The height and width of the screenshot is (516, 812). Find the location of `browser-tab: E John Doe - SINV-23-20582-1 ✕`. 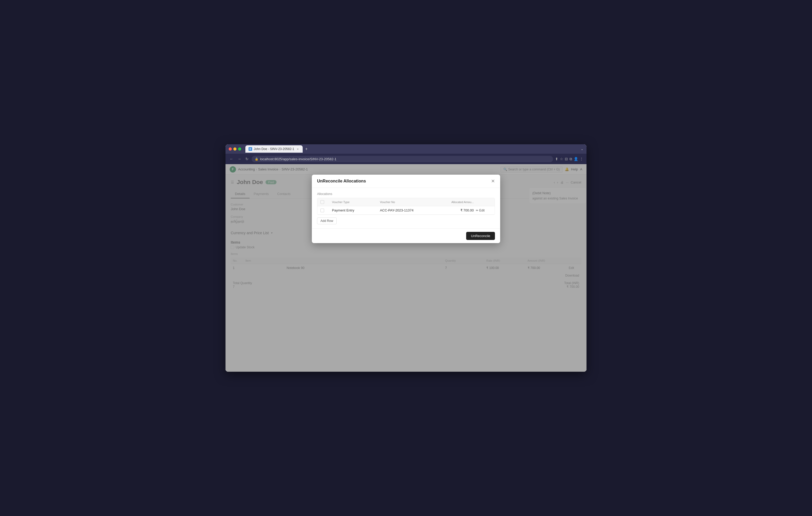

browser-tab: E John Doe - SINV-23-20582-1 ✕ is located at coordinates (274, 149).